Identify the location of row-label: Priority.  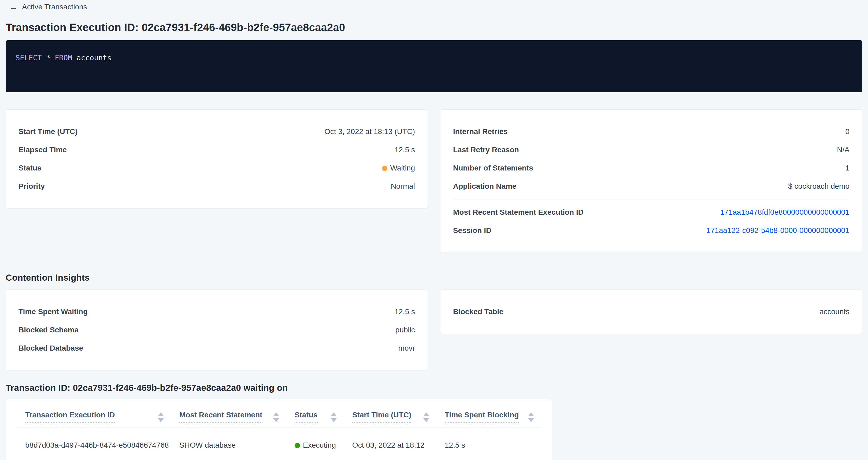
(32, 186).